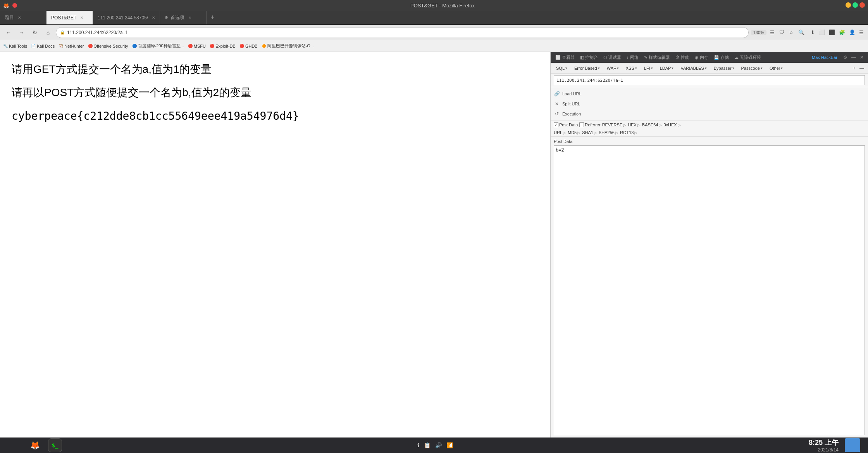  I want to click on dock-apple, so click(15, 445).